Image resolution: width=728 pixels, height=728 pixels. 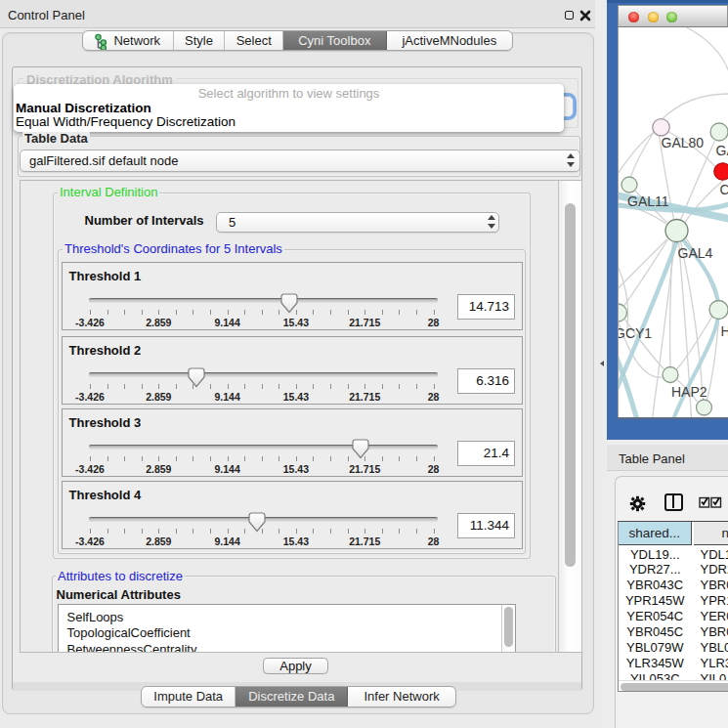 I want to click on svg-text: GAL80, so click(x=682, y=143).